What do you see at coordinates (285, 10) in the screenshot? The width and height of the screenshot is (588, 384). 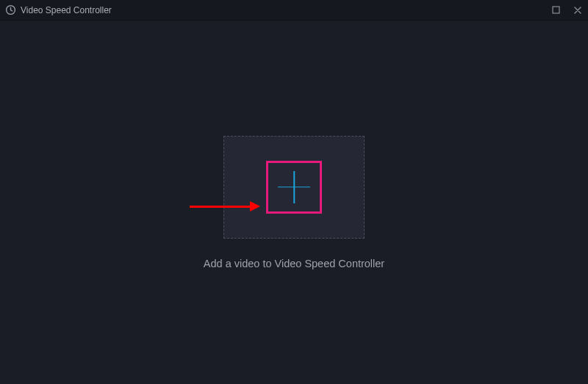 I see `app-title: Video Speed Controller` at bounding box center [285, 10].